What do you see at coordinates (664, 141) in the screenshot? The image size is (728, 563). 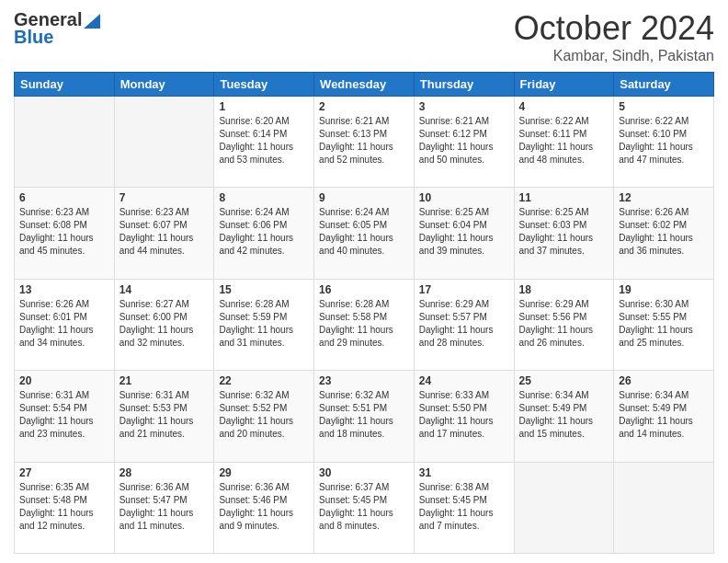 I see `day-info: Sunrise: 6:22 AM Sunset: 6:10 PM Dayligh…` at bounding box center [664, 141].